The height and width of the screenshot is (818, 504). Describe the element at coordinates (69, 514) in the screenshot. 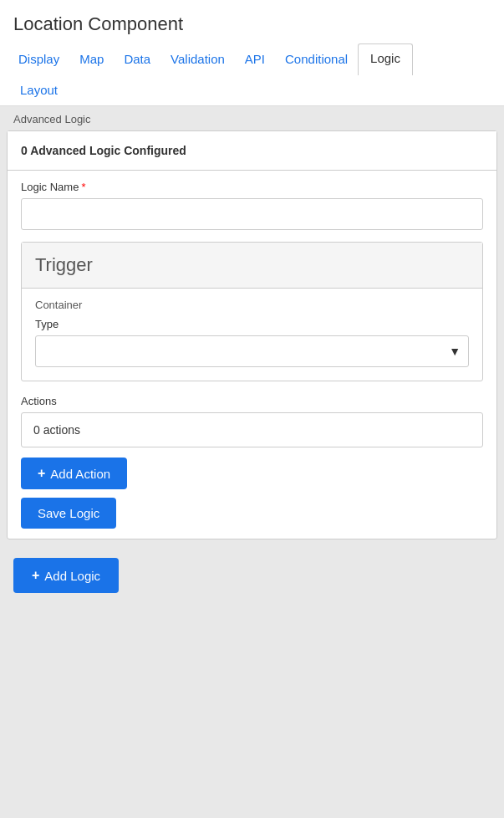

I see `save-logic-label: Save Logic` at that location.